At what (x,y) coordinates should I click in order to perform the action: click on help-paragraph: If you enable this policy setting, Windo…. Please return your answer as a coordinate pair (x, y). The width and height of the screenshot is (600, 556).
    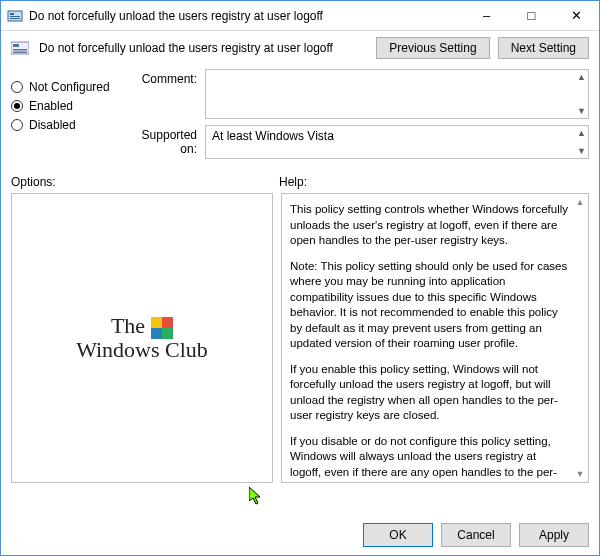
    Looking at the image, I should click on (430, 393).